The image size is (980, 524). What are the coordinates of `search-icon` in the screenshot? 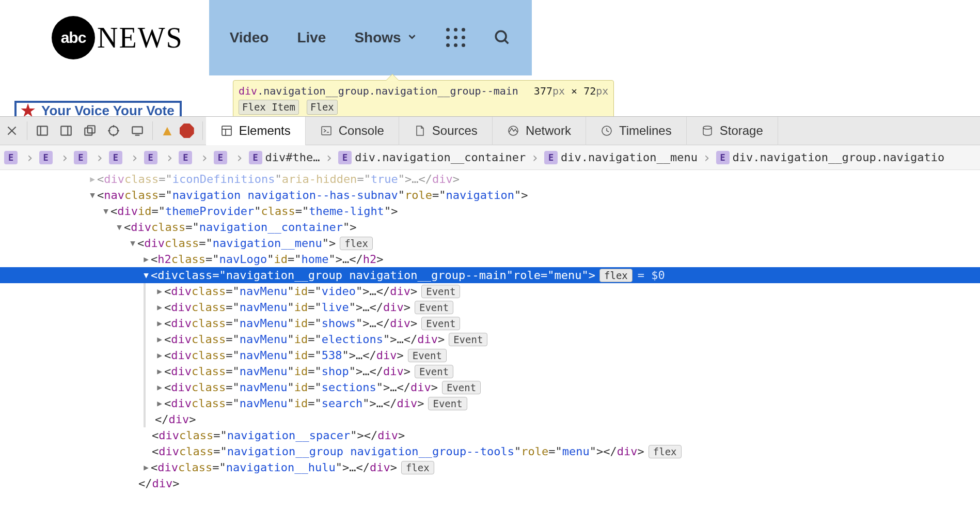 It's located at (502, 38).